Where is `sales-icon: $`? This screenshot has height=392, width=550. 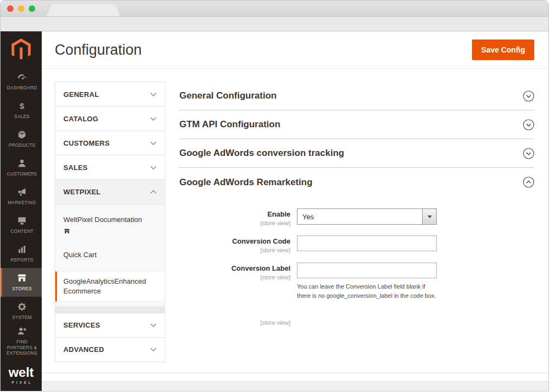 sales-icon: $ is located at coordinates (22, 106).